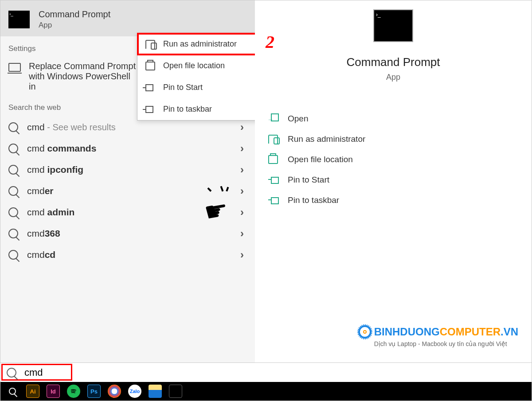  Describe the element at coordinates (198, 44) in the screenshot. I see `menu-run-as-administrator: Run as administrator` at that location.